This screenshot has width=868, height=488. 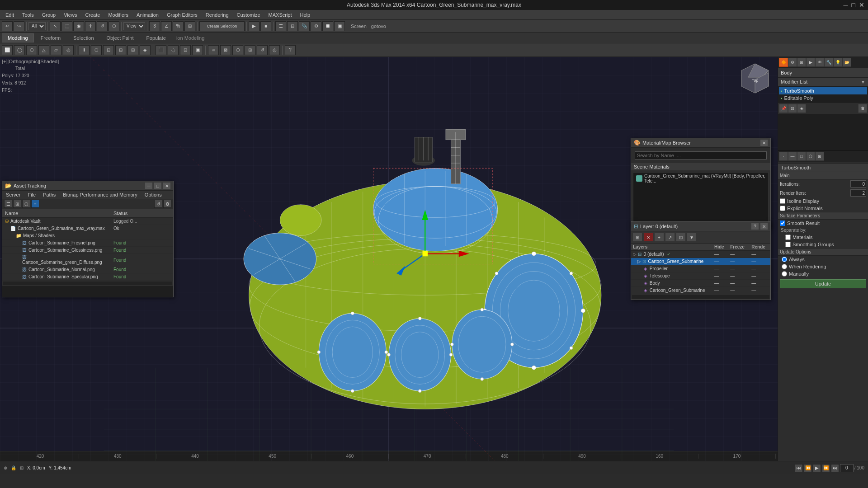 What do you see at coordinates (49, 195) in the screenshot?
I see `at-menu-paths: Paths` at bounding box center [49, 195].